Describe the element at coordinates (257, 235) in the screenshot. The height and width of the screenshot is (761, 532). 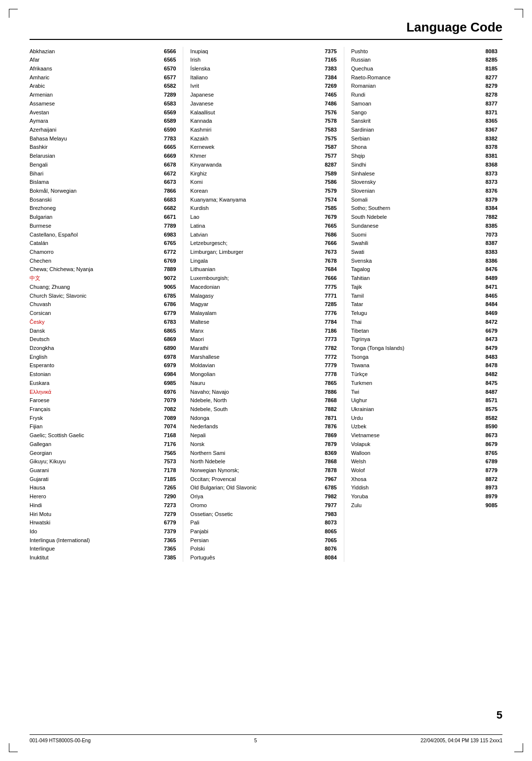
I see `language-name: Latvian` at that location.